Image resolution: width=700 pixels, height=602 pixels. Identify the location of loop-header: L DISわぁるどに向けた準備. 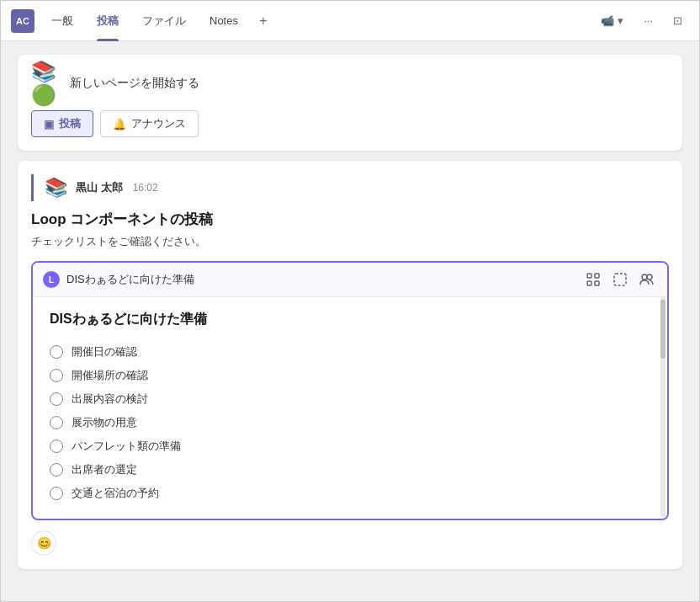
(350, 280).